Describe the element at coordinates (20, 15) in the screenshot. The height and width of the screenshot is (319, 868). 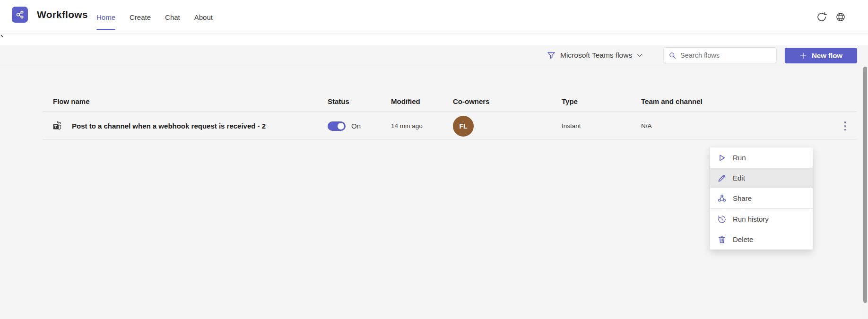
I see `share-network-icon` at that location.